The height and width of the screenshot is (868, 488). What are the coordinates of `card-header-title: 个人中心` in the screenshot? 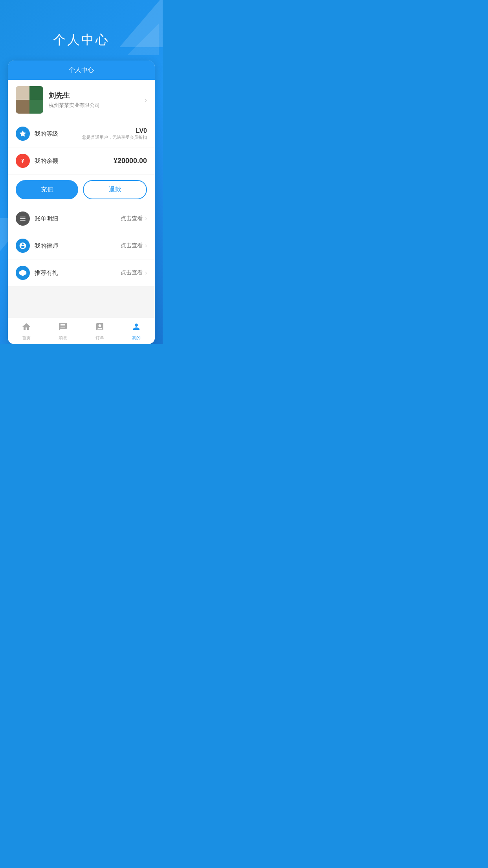 It's located at (81, 70).